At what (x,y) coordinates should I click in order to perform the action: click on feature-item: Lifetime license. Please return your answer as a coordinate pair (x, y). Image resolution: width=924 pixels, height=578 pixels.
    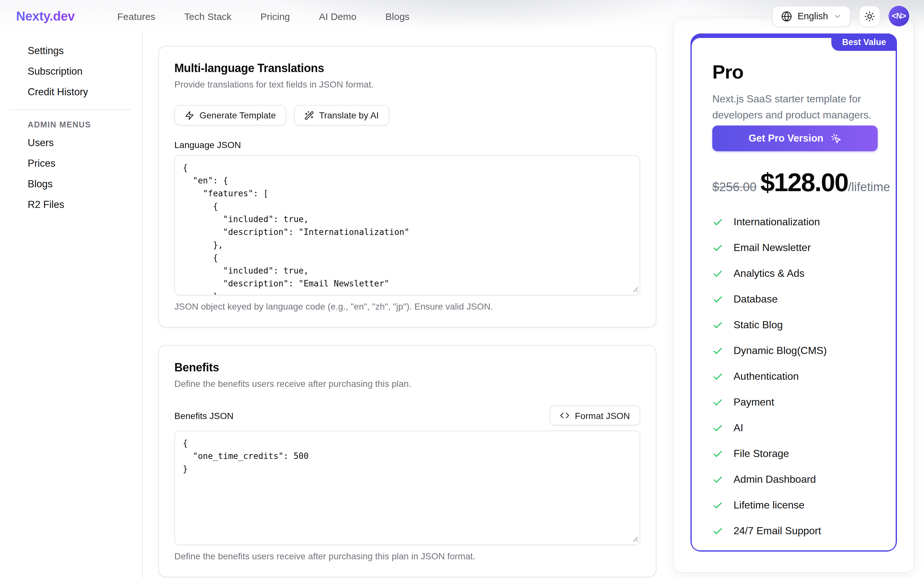
    Looking at the image, I should click on (795, 505).